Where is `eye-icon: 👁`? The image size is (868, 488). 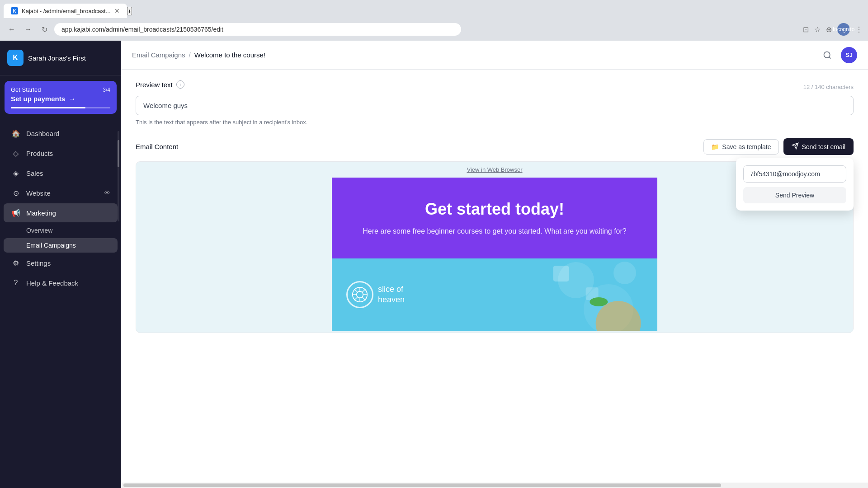
eye-icon: 👁 is located at coordinates (107, 193).